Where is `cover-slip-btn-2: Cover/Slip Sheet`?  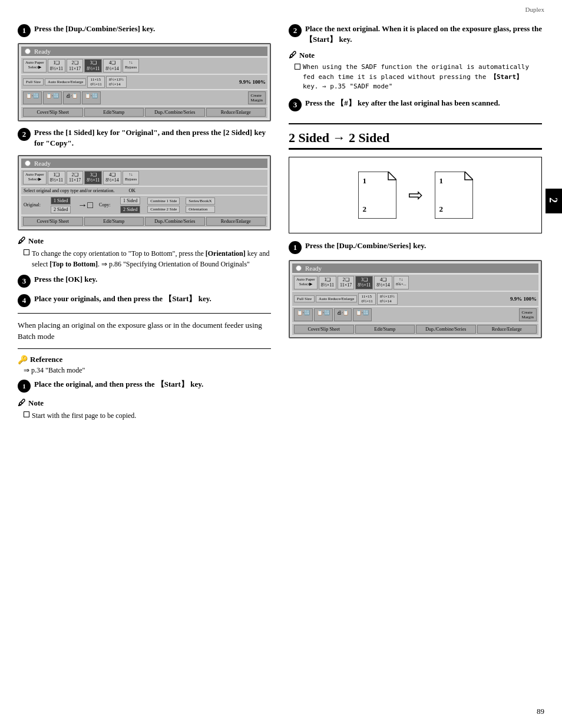 cover-slip-btn-2: Cover/Slip Sheet is located at coordinates (53, 222).